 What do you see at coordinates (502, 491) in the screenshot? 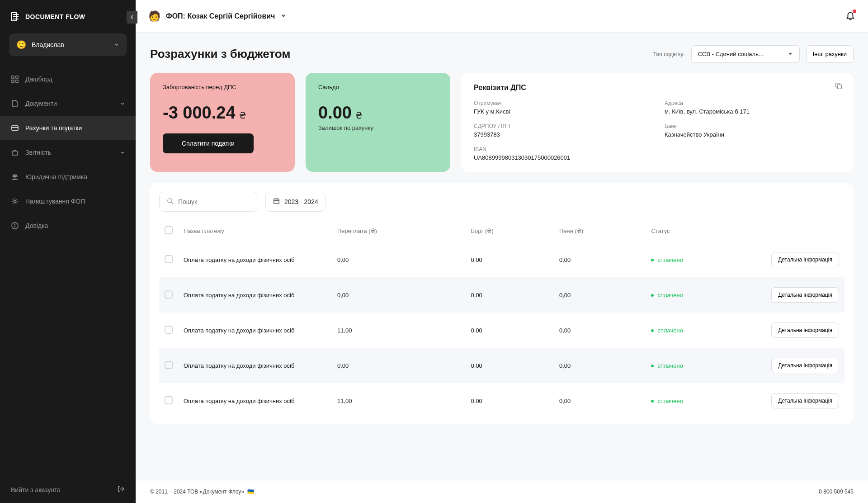
I see `footer: © 2011 – 2024 ТОВ «Документ Флоу» 🇺🇦 0 8…` at bounding box center [502, 491].